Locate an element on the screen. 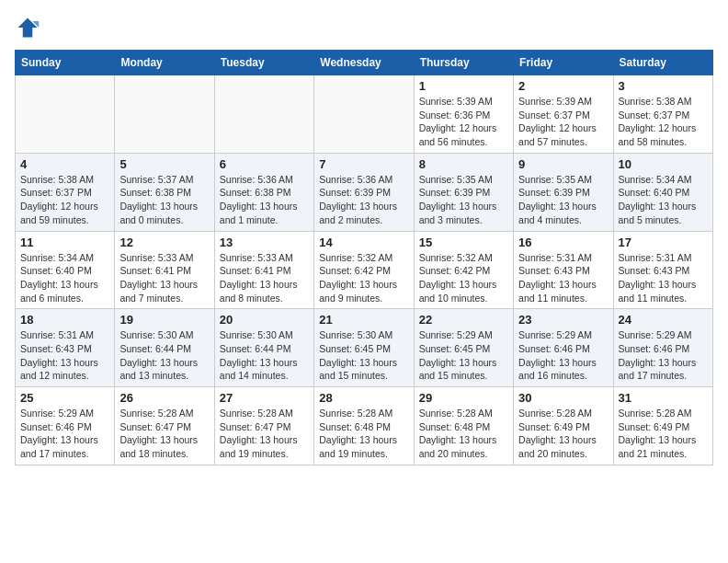 The image size is (728, 563). day-info: Sunrise: 5:37 AM Sunset: 6:38 PM Dayligh… is located at coordinates (164, 201).